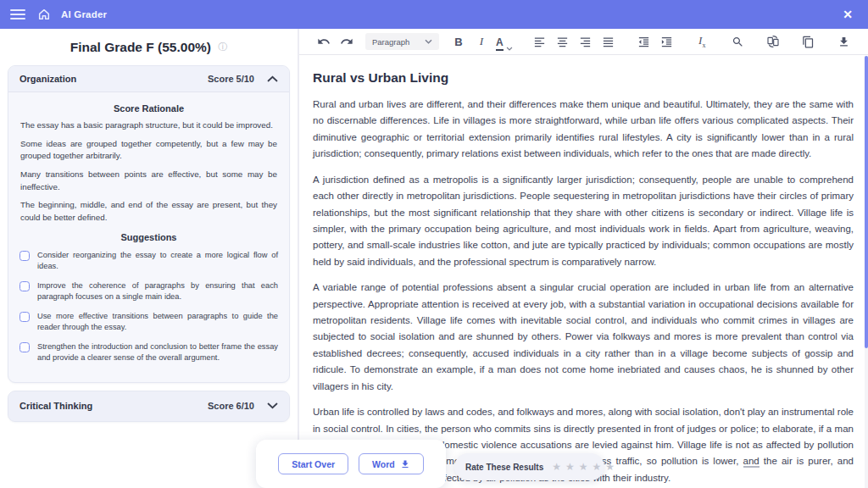 This screenshot has width=868, height=488. Describe the element at coordinates (392, 464) in the screenshot. I see `word-download-button: Word` at that location.